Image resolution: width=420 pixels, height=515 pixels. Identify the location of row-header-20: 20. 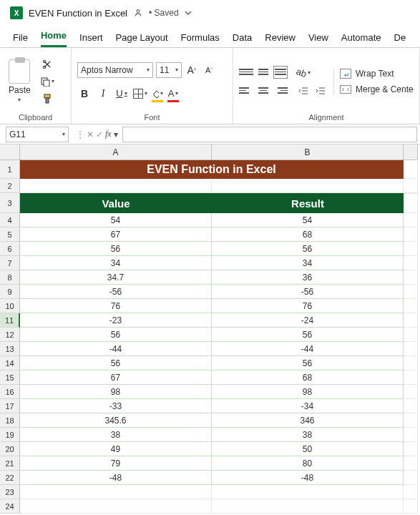
(10, 449).